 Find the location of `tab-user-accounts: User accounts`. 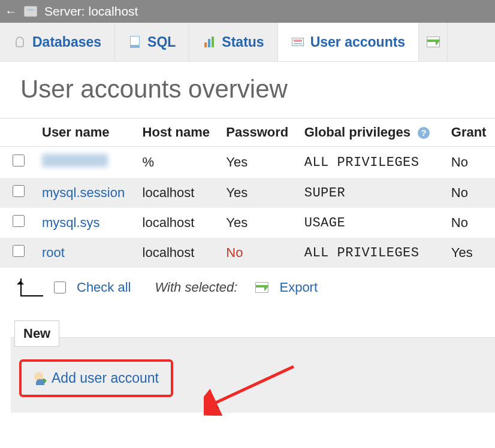

tab-user-accounts: User accounts is located at coordinates (349, 42).